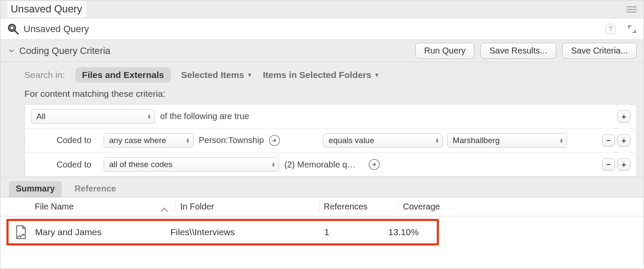  Describe the element at coordinates (321, 75) in the screenshot. I see `scope-selected-folders: Items in Selected Folders ▼` at that location.